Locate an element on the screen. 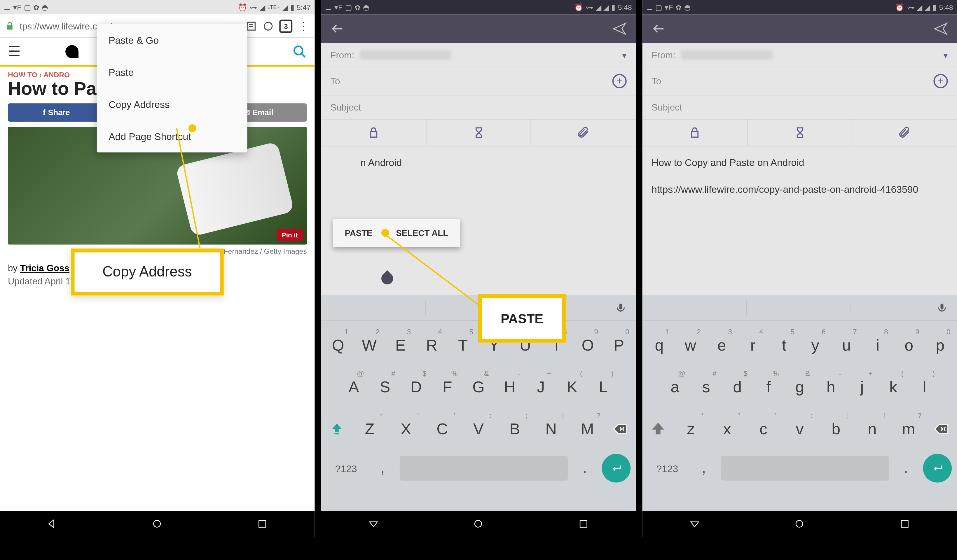  key-n: N! is located at coordinates (551, 429).